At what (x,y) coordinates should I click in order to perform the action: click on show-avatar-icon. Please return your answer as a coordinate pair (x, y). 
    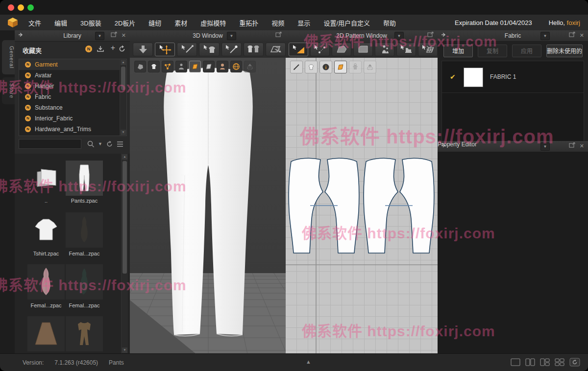
    Looking at the image, I should click on (181, 67).